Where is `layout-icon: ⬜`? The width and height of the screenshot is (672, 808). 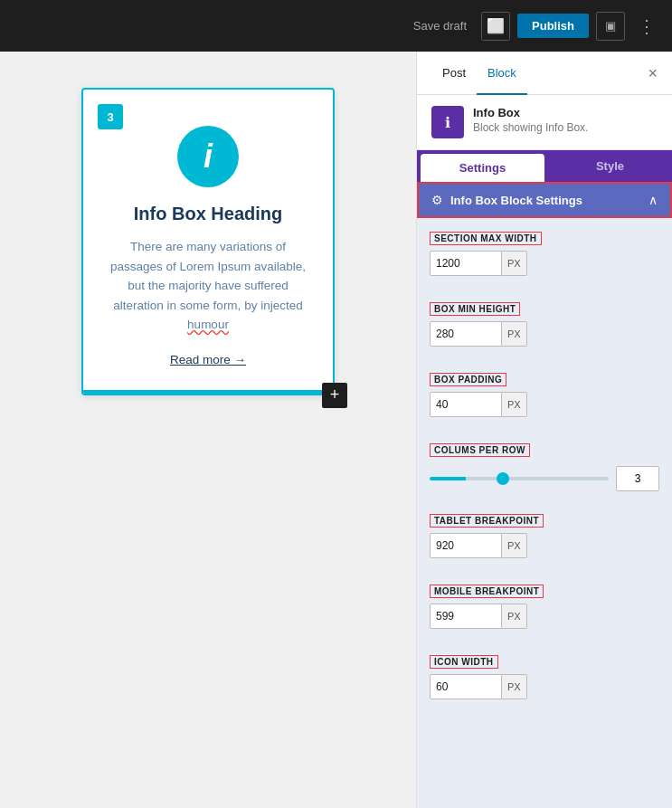 layout-icon: ⬜ is located at coordinates (496, 25).